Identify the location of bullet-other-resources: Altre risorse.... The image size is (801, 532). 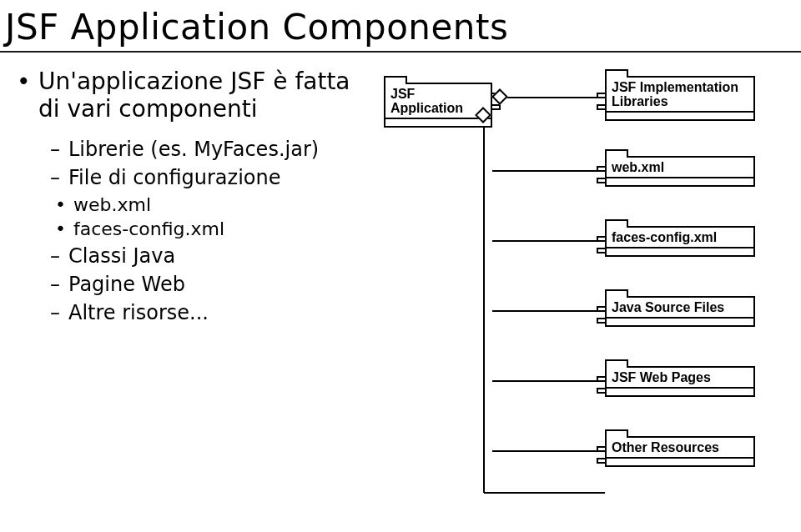
(209, 313).